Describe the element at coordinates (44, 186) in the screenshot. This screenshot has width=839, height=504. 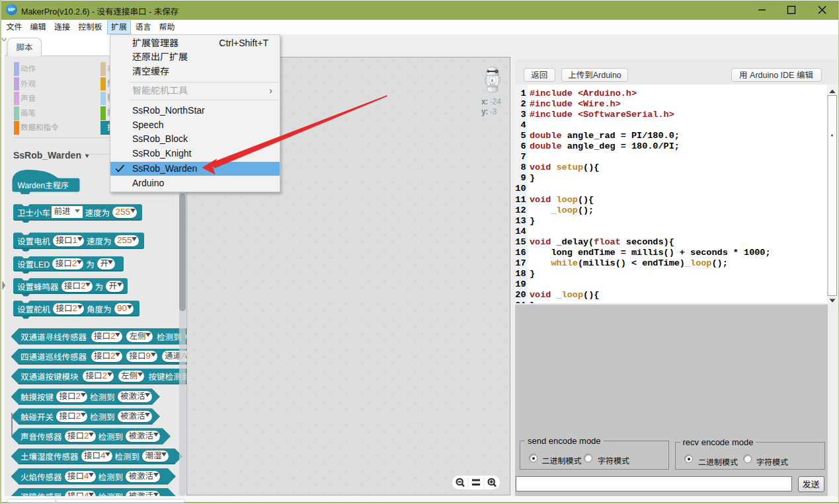
I see `svg-text: Warden主程序` at that location.